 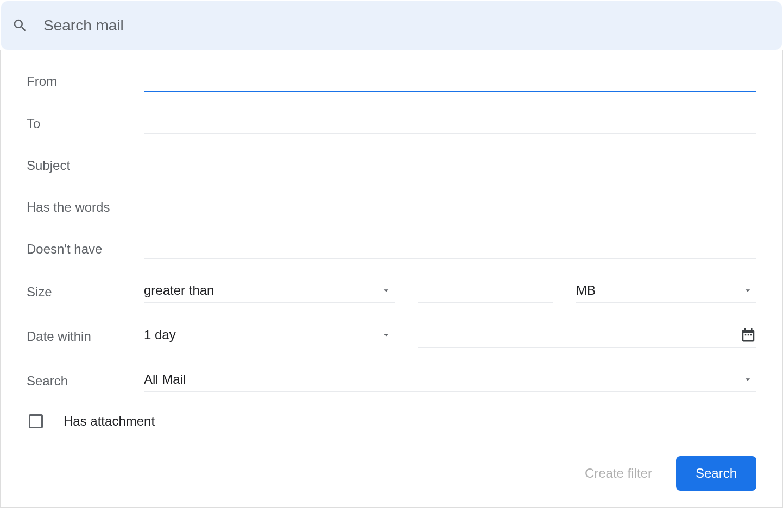 I want to click on size-unit-dropdown: MB, so click(x=666, y=292).